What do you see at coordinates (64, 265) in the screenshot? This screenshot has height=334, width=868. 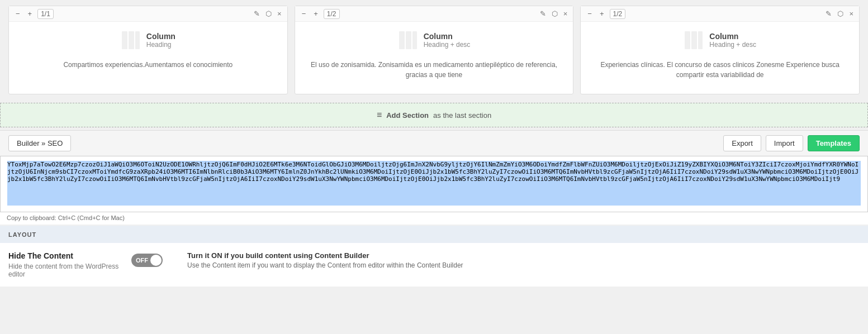 I see `settings-label-col: Hide The Content Hide the content from t…` at bounding box center [64, 265].